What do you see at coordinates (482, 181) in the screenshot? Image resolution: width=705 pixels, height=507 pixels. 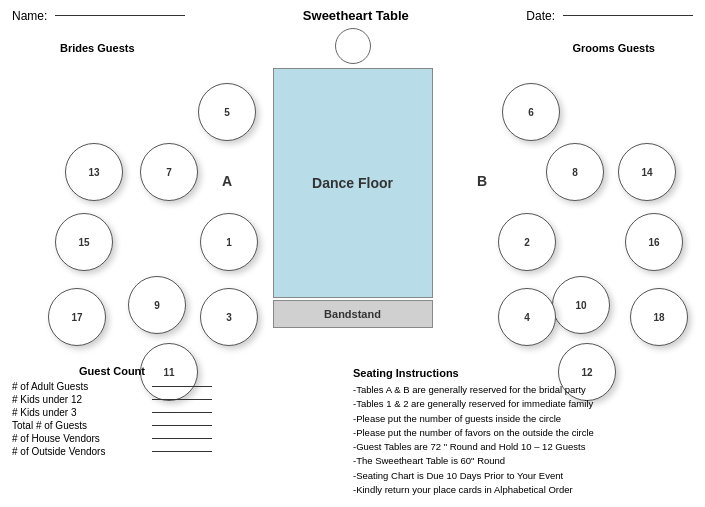 I see `table-b-label: B` at bounding box center [482, 181].